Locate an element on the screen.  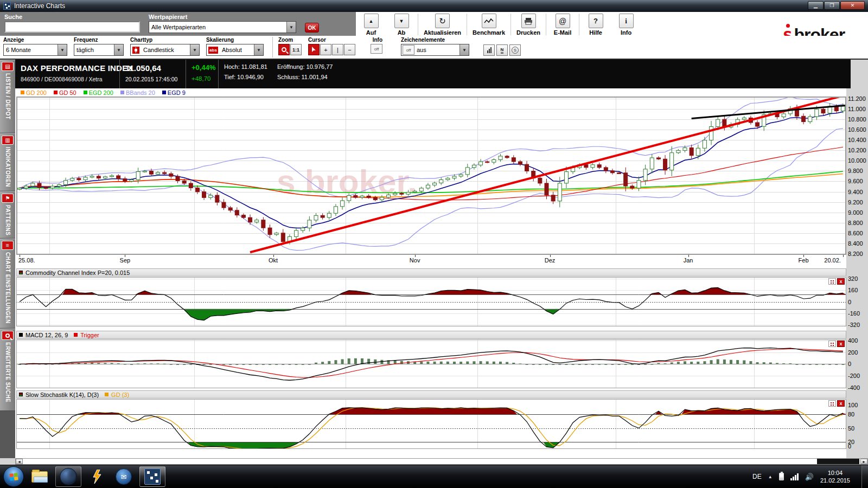
taskbar-explorer-button is located at coordinates (40, 477).